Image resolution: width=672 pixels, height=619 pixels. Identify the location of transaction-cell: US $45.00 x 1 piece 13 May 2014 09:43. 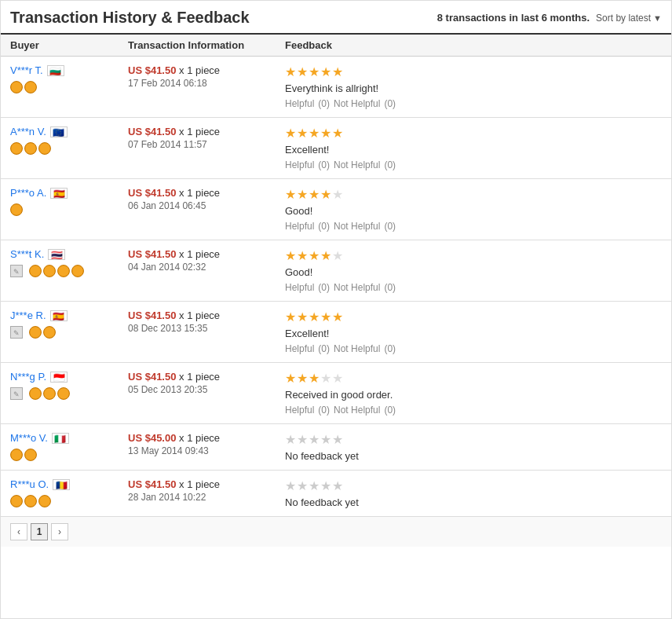
(206, 445).